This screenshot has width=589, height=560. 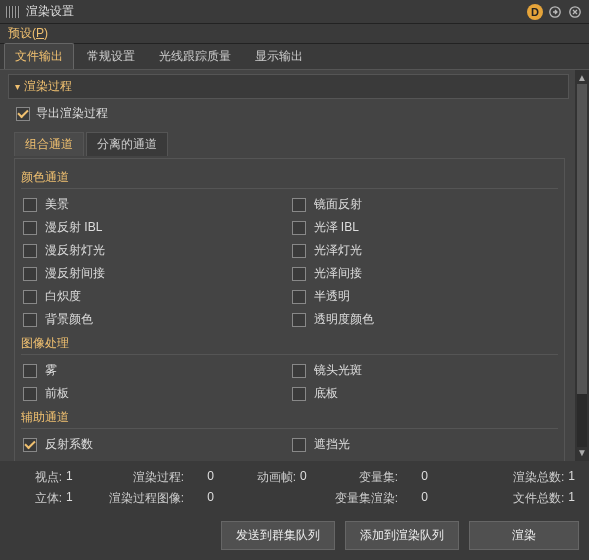 I want to click on titlebar-d-button: D, so click(x=535, y=12).